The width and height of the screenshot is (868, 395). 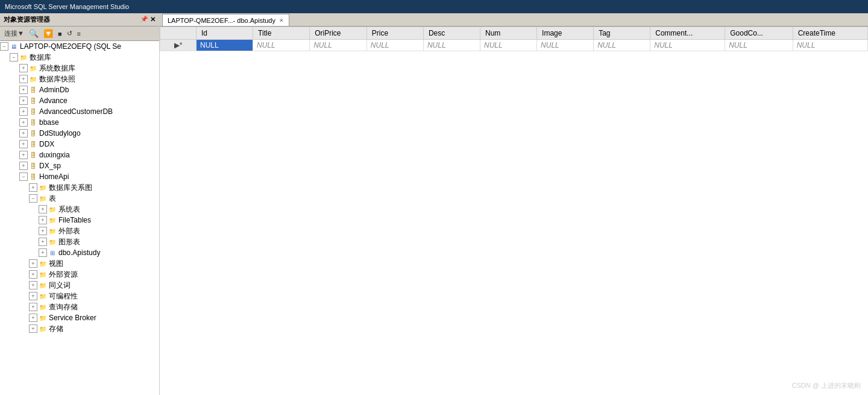 I want to click on col-header: Title, so click(x=281, y=34).